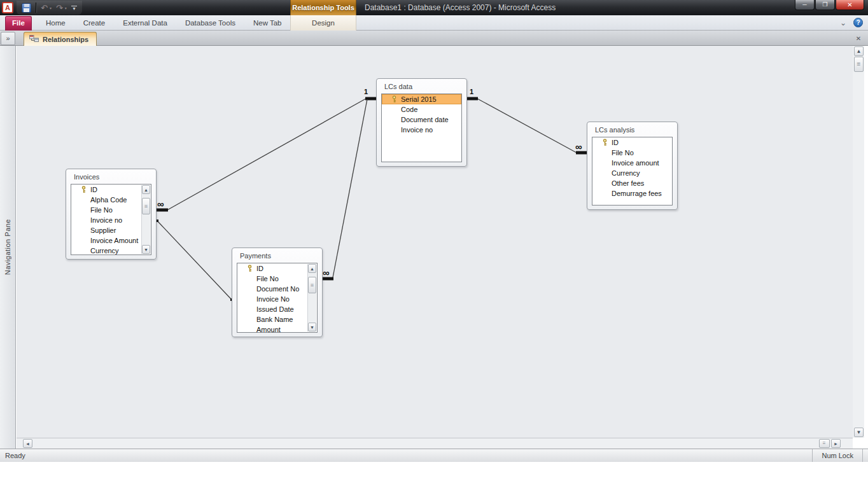 The width and height of the screenshot is (868, 488). What do you see at coordinates (34, 39) in the screenshot?
I see `relationships-icon` at bounding box center [34, 39].